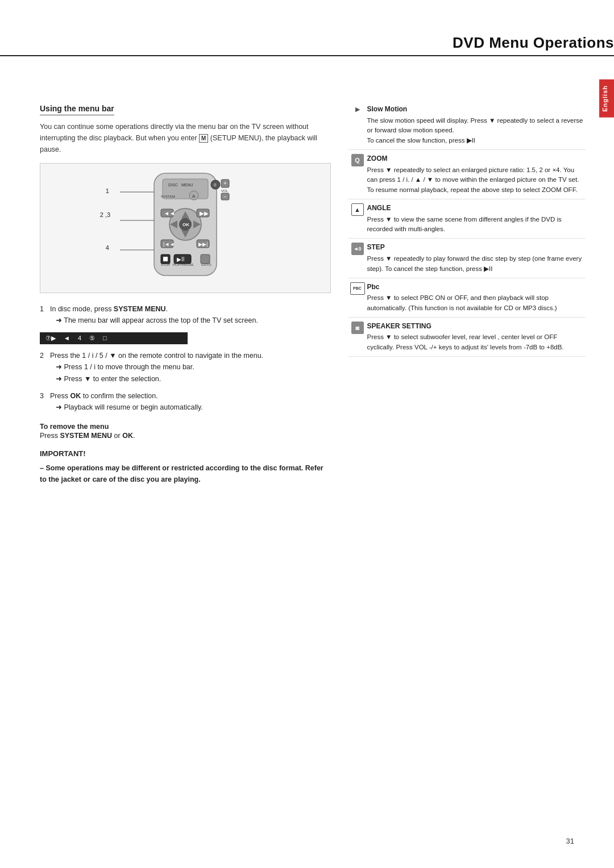 This screenshot has width=614, height=868. I want to click on feature-slow-motion: ▶ Slow Motion The slow motion speed will…, so click(467, 127).